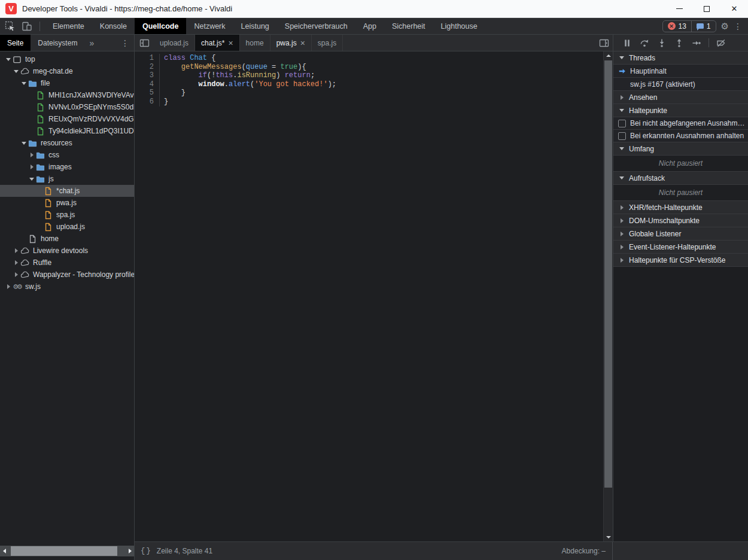 The image size is (748, 560). I want to click on breakpoint-option-bei-erkannten-ausnahmen-anhalten: Bei erkannten Ausnahmen anhalten, so click(681, 136).